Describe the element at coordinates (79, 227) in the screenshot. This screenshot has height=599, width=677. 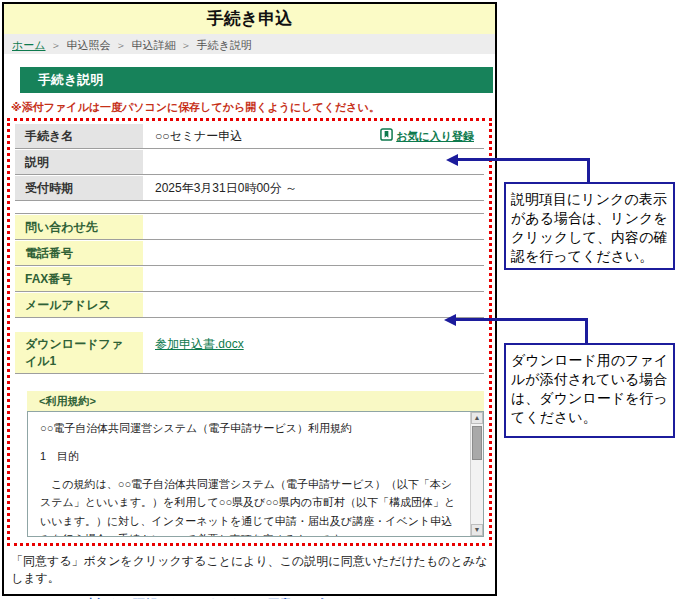
I see `row-label: 問い合わせ先` at that location.